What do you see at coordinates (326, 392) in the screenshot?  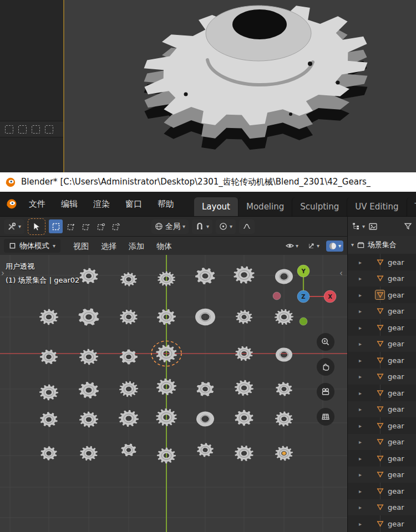 I see `camera-view-button` at bounding box center [326, 392].